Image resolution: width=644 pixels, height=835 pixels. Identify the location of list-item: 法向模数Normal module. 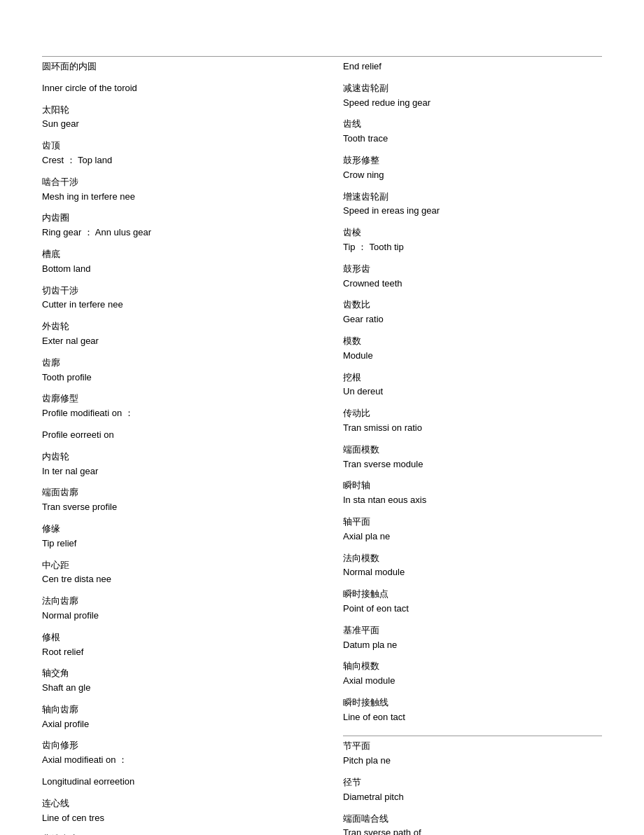
(472, 566).